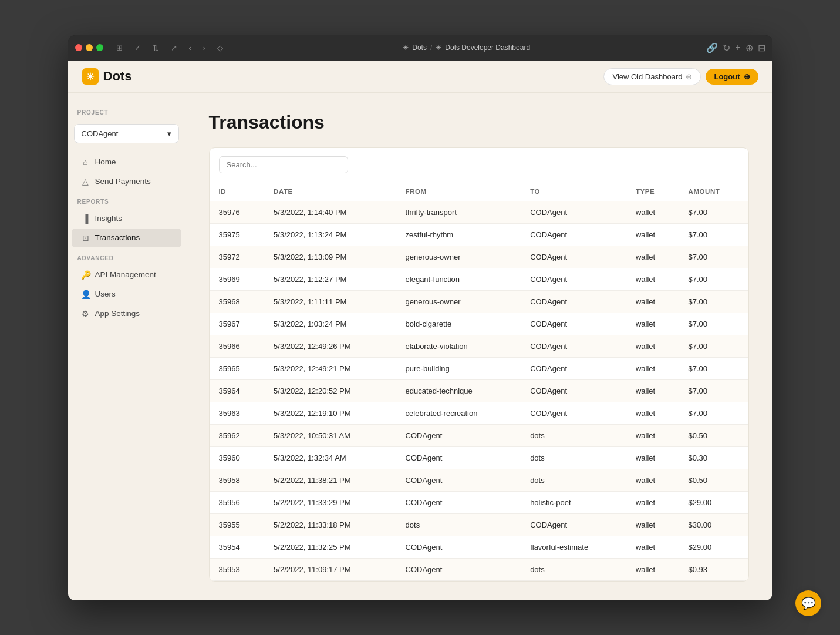 The image size is (840, 635). What do you see at coordinates (479, 547) in the screenshot?
I see `table-row: 359545/2/2022, 11:32:25 PMCODAgentflavor…` at bounding box center [479, 547].